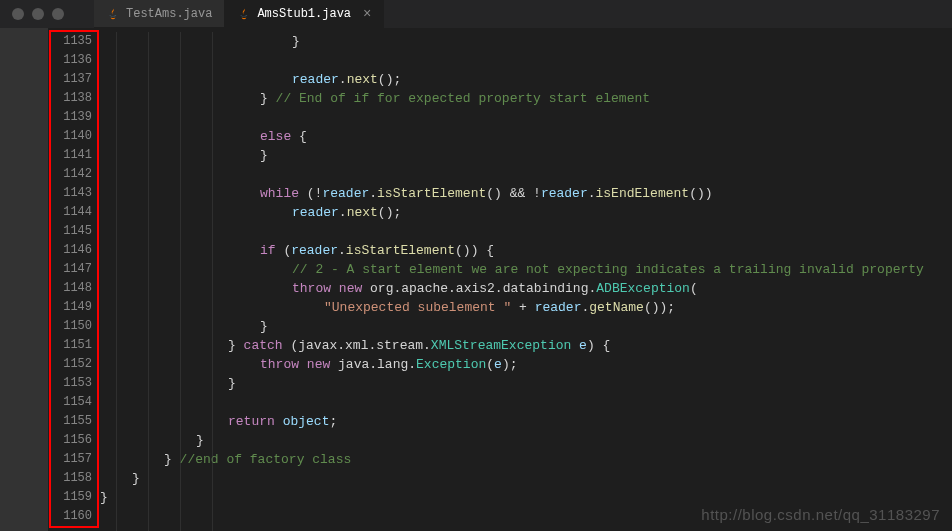 Image resolution: width=952 pixels, height=531 pixels. Describe the element at coordinates (70, 402) in the screenshot. I see `line-number: 1154` at that location.